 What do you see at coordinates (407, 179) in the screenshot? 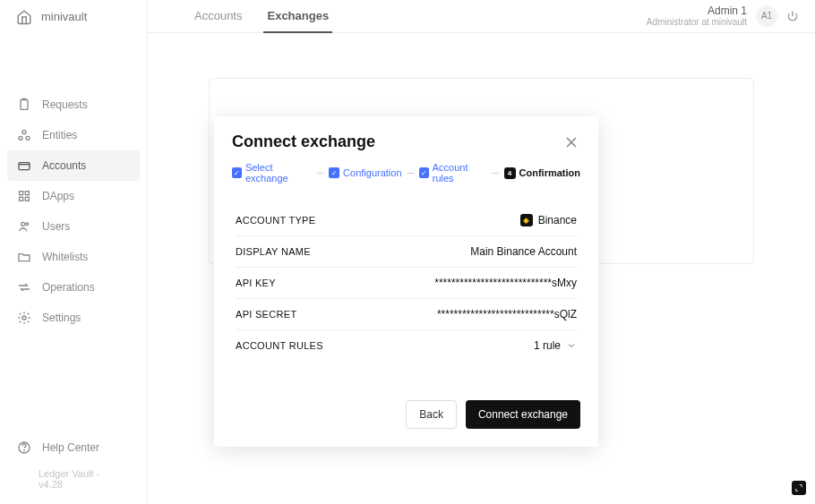
I see `stepper: ✓ Select exchange ✓ Configuration ✓ Acco…` at bounding box center [407, 179].